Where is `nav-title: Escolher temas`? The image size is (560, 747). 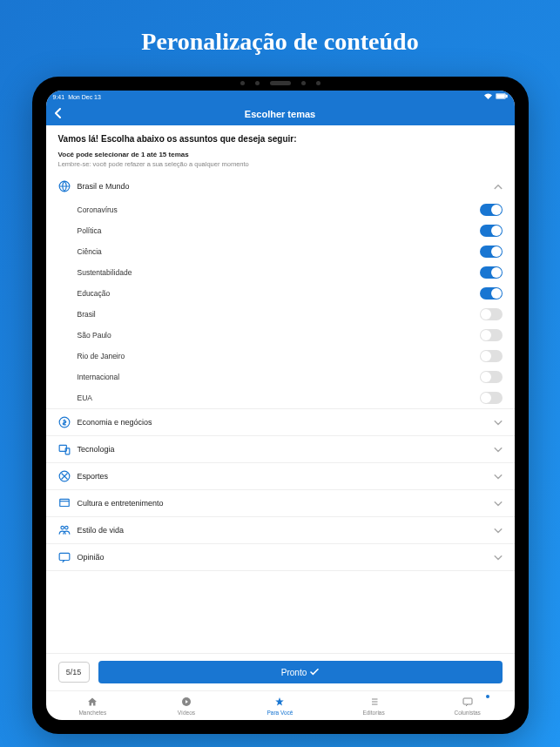
nav-title: Escolher temas is located at coordinates (280, 114).